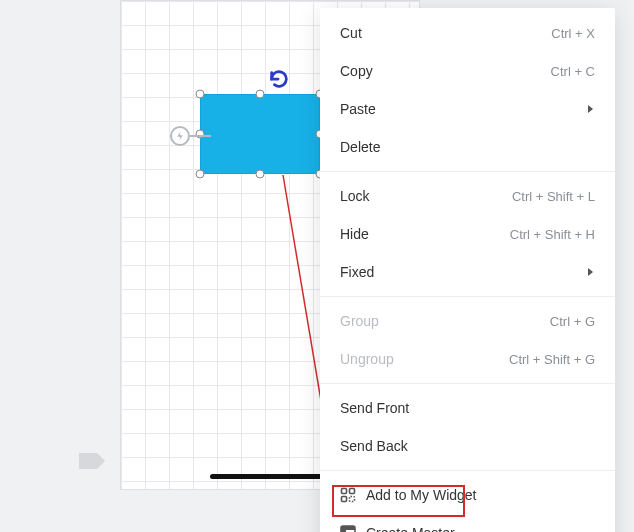 The width and height of the screenshot is (634, 532). I want to click on menu-item-hide: Hide Ctrl + Shift + H, so click(468, 234).